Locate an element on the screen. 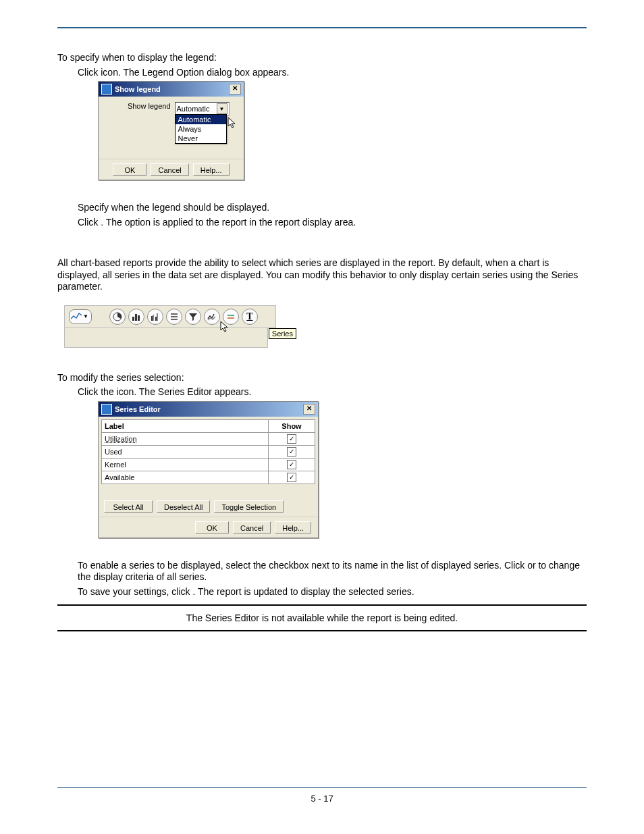  column-label: Label is located at coordinates (185, 425).